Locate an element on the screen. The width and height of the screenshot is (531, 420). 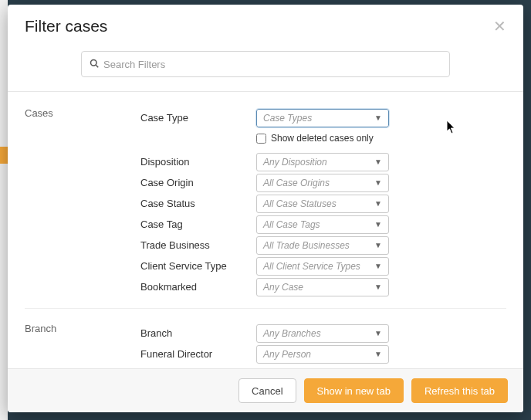
cancel-button: Cancel is located at coordinates (267, 391).